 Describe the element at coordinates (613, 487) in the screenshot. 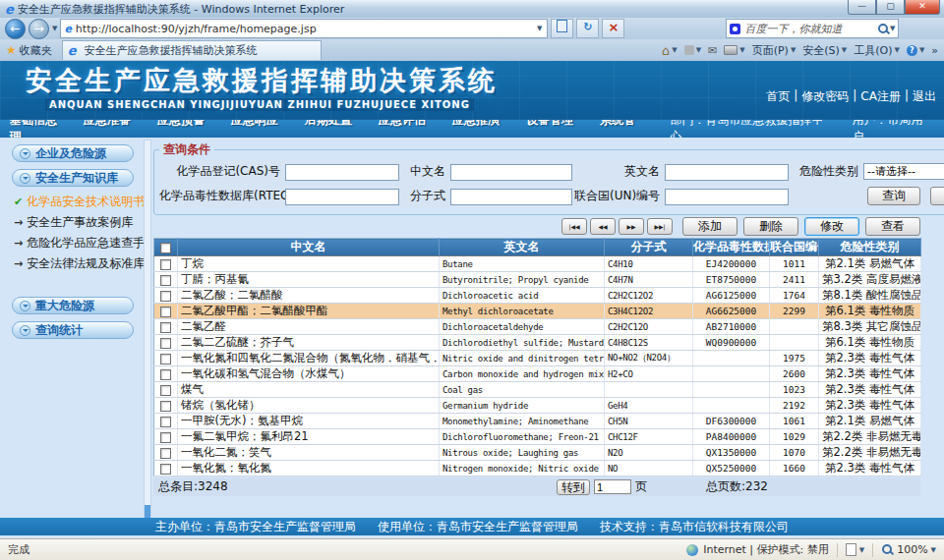

I see `page-number-input` at that location.